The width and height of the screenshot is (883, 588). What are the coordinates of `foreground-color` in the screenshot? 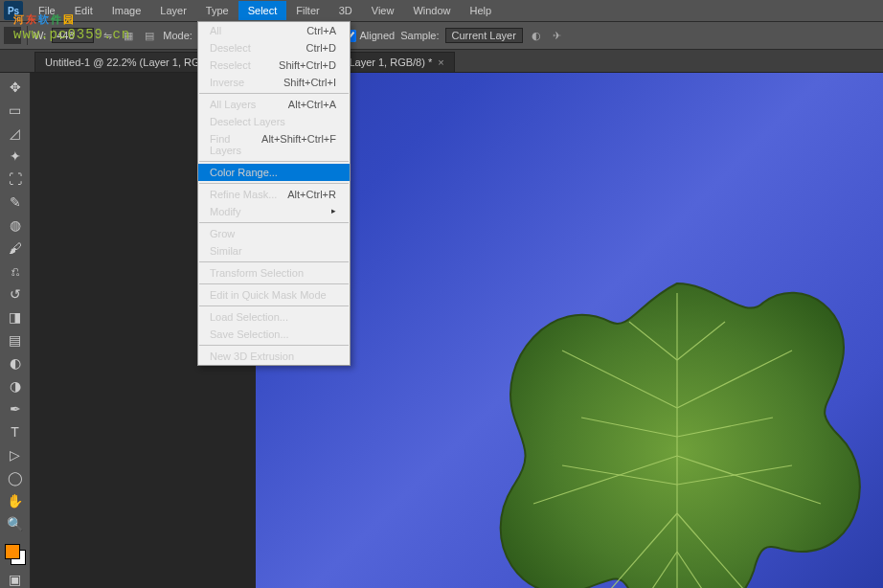 It's located at (12, 552).